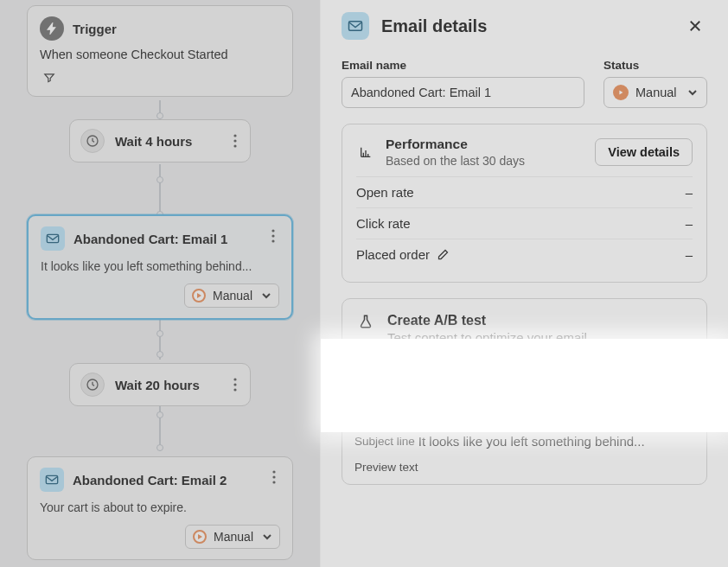 The width and height of the screenshot is (728, 567). Describe the element at coordinates (160, 385) in the screenshot. I see `flow-node-wait-2: Wait 20 hours` at that location.